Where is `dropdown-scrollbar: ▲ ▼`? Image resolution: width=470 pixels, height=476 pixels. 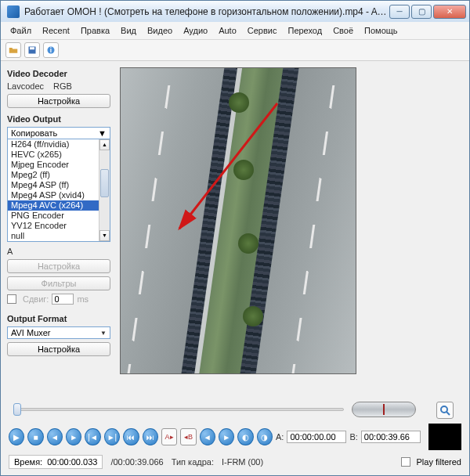 dropdown-scrollbar: ▲ ▼ is located at coordinates (104, 190).